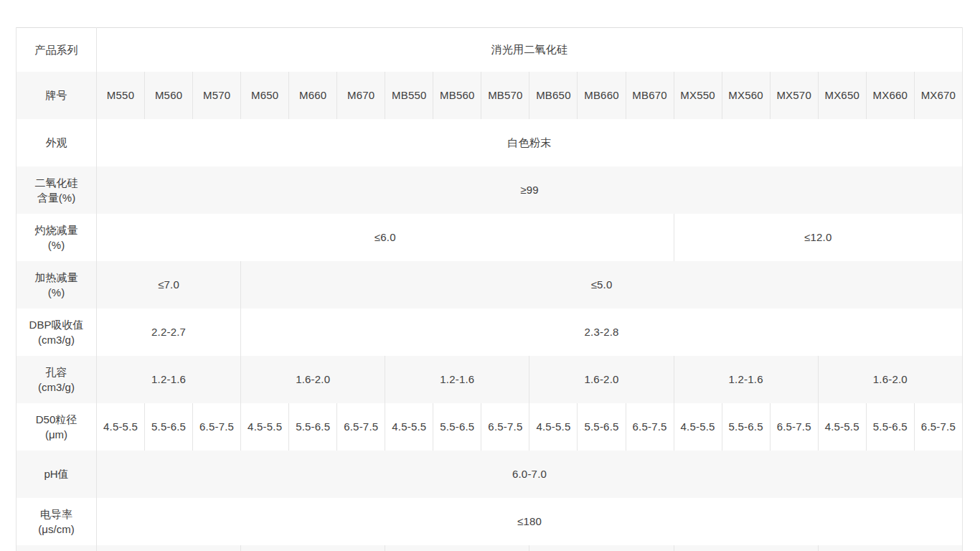 Image resolution: width=980 pixels, height=551 pixels. Describe the element at coordinates (57, 237) in the screenshot. I see `row-label: 灼烧减量 (%)` at that location.